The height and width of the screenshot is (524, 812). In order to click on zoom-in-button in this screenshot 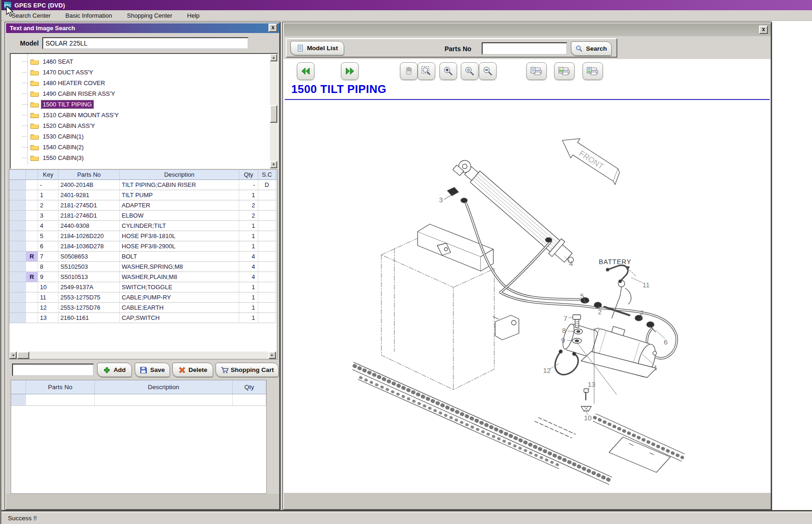, I will do `click(448, 71)`.